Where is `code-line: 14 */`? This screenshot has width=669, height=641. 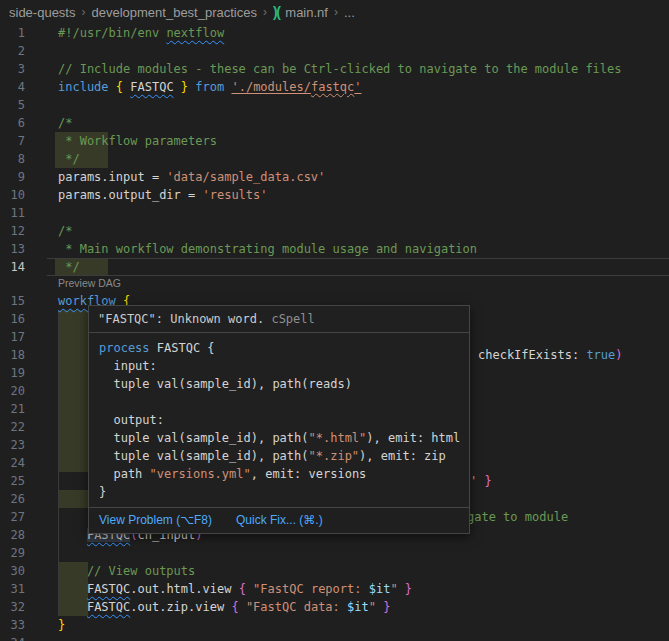
code-line: 14 */ is located at coordinates (334, 267).